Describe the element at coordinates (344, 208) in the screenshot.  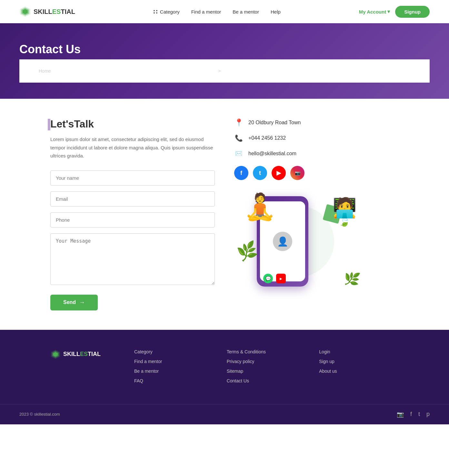
I see `person-laptop-illustration: 🧑‍💻` at that location.